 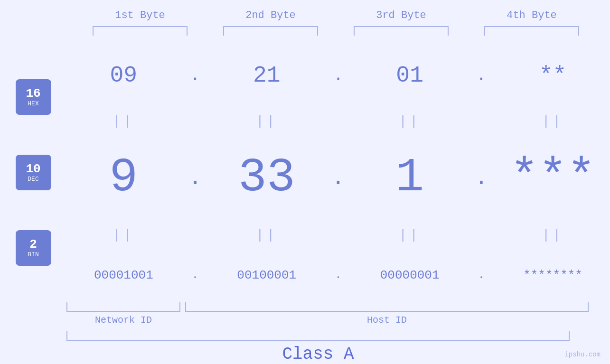 What do you see at coordinates (271, 31) in the screenshot?
I see `bracket-b2` at bounding box center [271, 31].